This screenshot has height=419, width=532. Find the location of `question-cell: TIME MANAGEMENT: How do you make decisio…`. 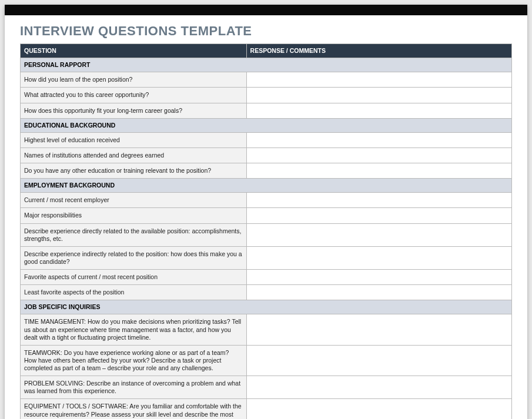

question-cell: TIME MANAGEMENT: How do you make decisio… is located at coordinates (134, 330).